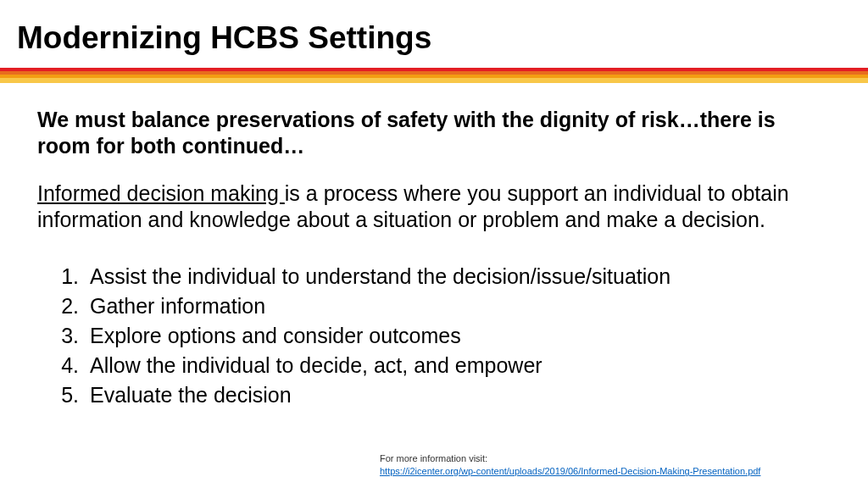 The image size is (868, 488). I want to click on page-title: Modernizing HCBS Settings, so click(434, 38).